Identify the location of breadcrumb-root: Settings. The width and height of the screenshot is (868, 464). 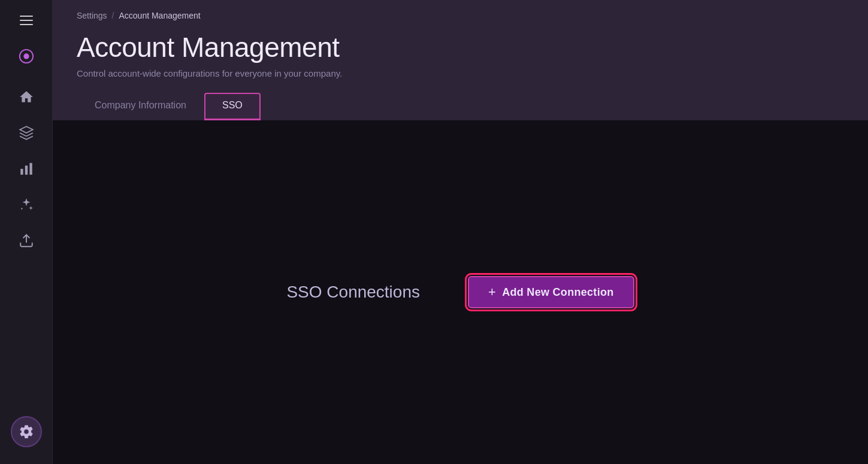
(92, 16).